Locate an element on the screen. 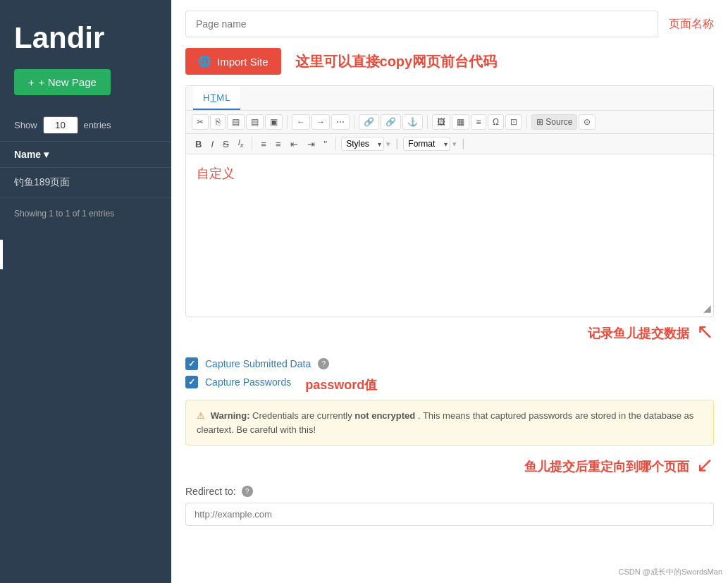  toolbar-hr: ≡ is located at coordinates (479, 122).